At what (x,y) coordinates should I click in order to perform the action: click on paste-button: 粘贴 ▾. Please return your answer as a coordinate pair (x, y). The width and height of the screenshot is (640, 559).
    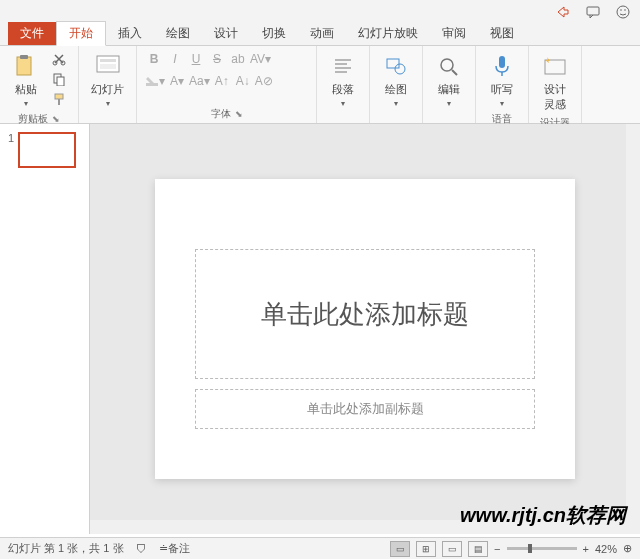
    Looking at the image, I should click on (26, 80).